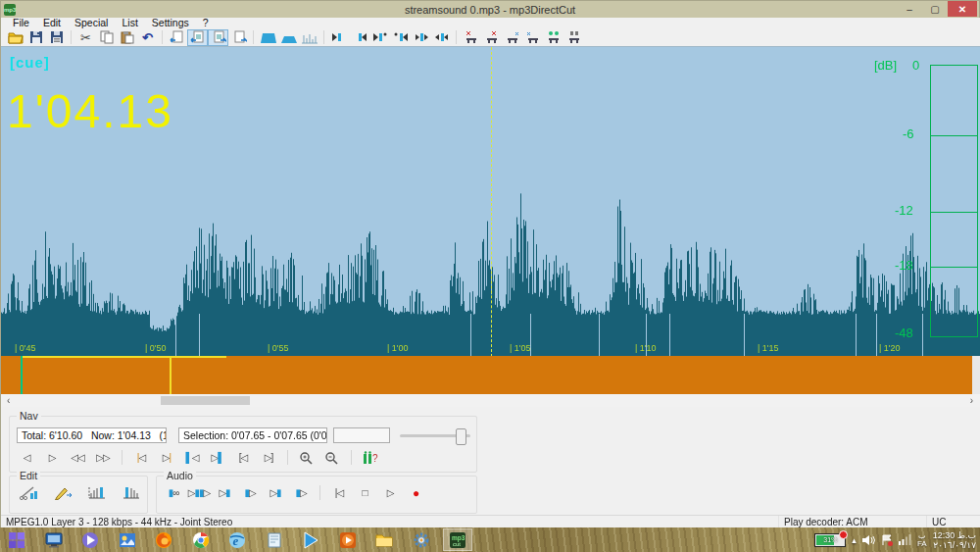 This screenshot has width=980, height=552. What do you see at coordinates (176, 37) in the screenshot?
I see `part-prev-button` at bounding box center [176, 37].